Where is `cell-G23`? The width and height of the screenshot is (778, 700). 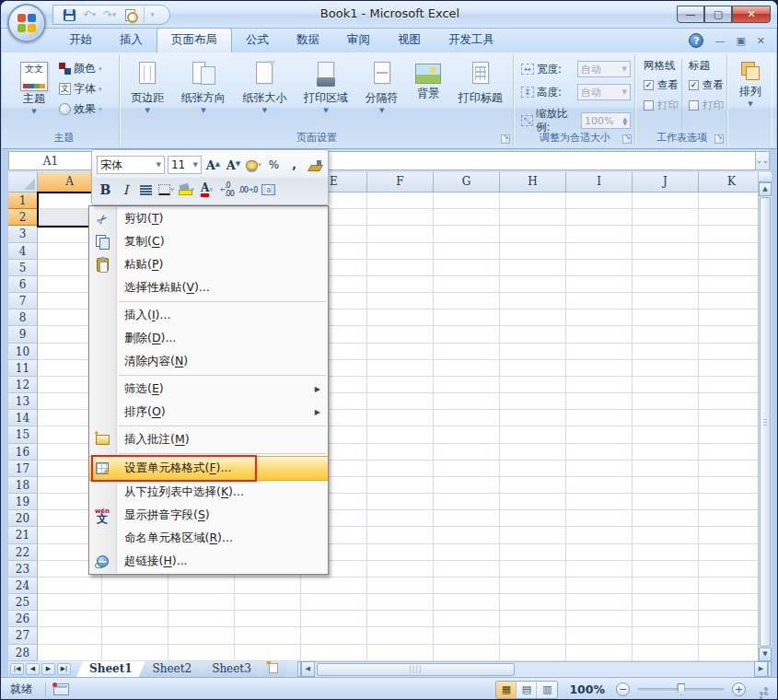
cell-G23 is located at coordinates (467, 569).